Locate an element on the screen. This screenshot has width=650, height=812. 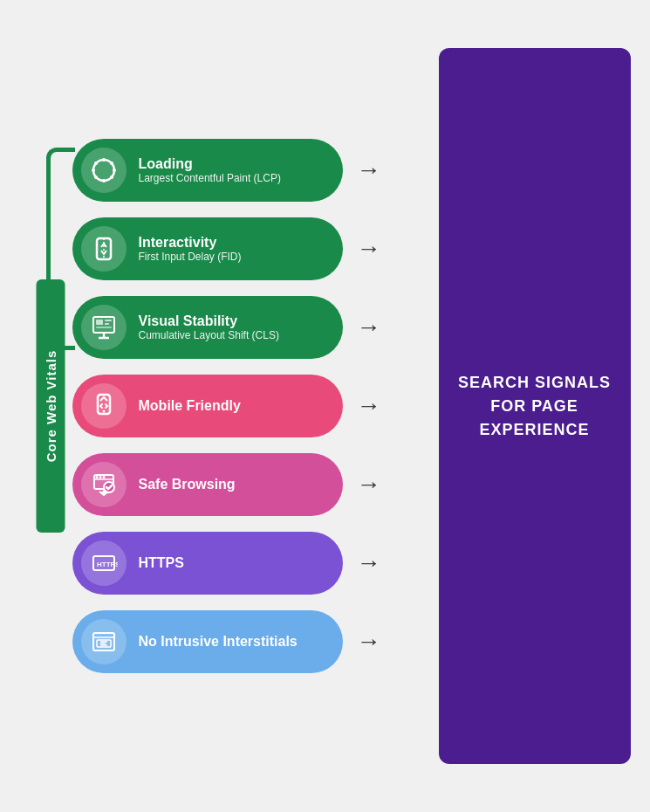
visual-stability-text: Visual Stability Cumulative Layout Shift… is located at coordinates (209, 327).